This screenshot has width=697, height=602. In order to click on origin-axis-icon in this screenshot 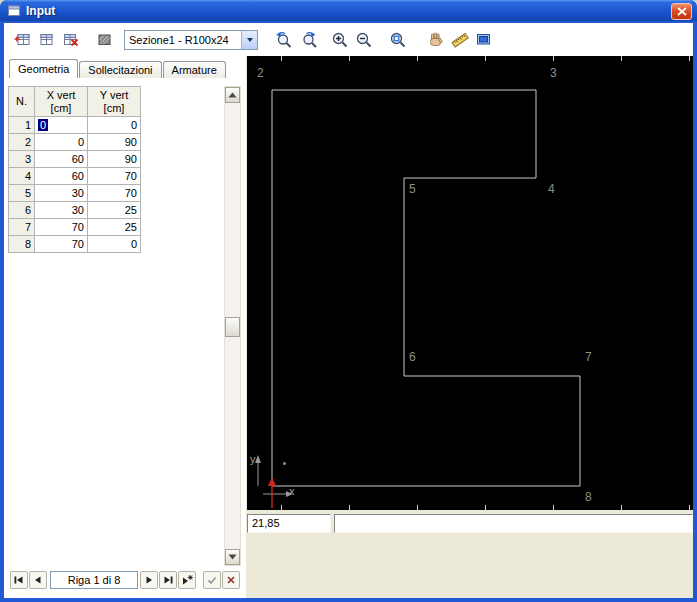, I will do `click(277, 478)`.